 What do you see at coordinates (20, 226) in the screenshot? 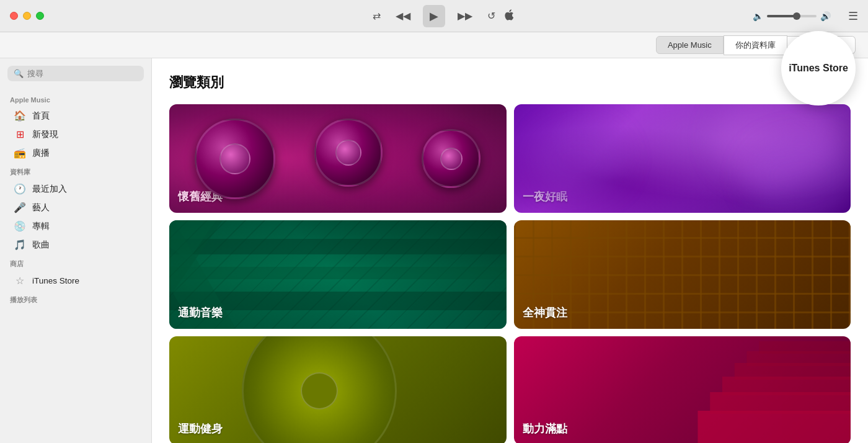
I see `albums-icon: 💿` at bounding box center [20, 226].